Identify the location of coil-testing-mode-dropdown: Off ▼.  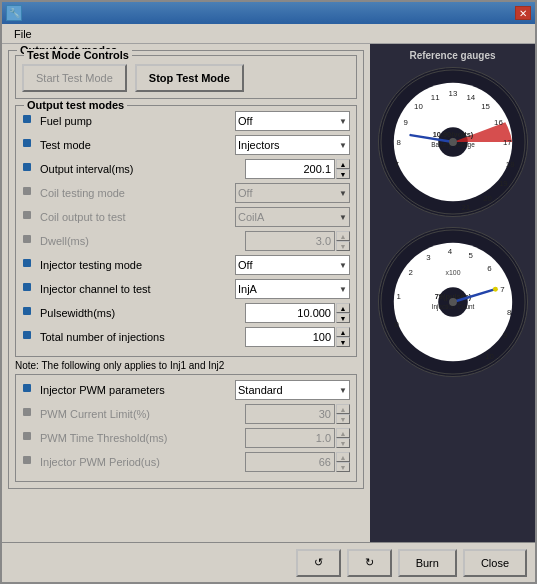
(292, 193).